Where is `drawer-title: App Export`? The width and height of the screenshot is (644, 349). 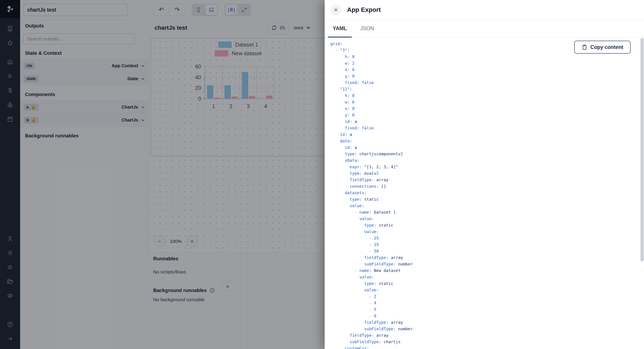
drawer-title: App Export is located at coordinates (364, 10).